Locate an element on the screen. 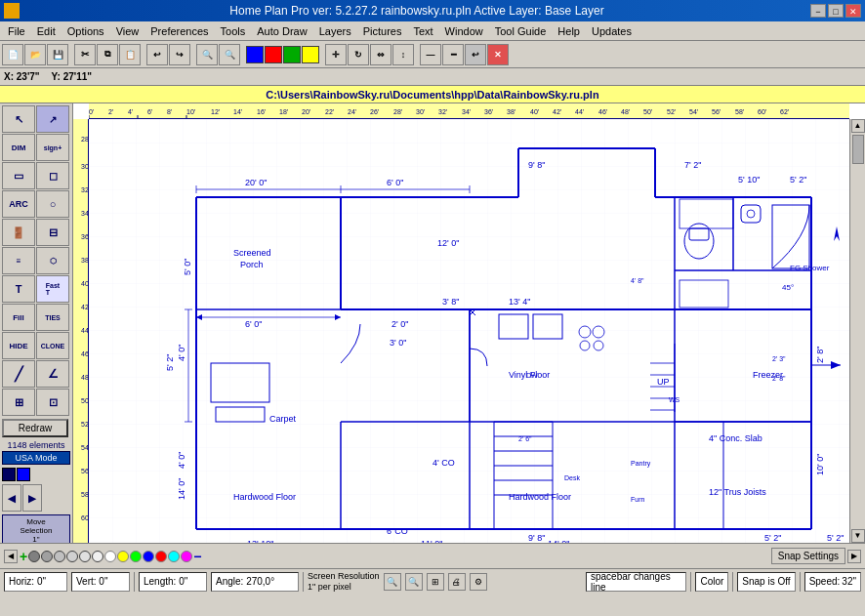  pointer-tool: ↗ is located at coordinates (53, 119).